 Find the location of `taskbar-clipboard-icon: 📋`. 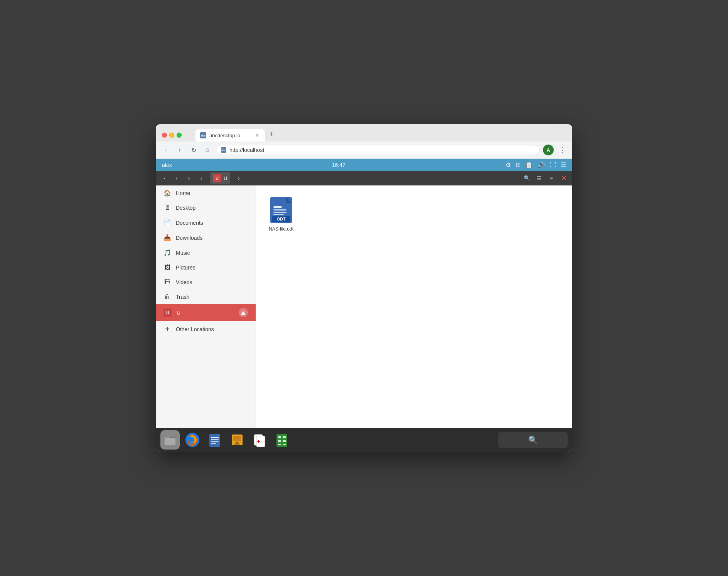

taskbar-clipboard-icon: 📋 is located at coordinates (529, 165).